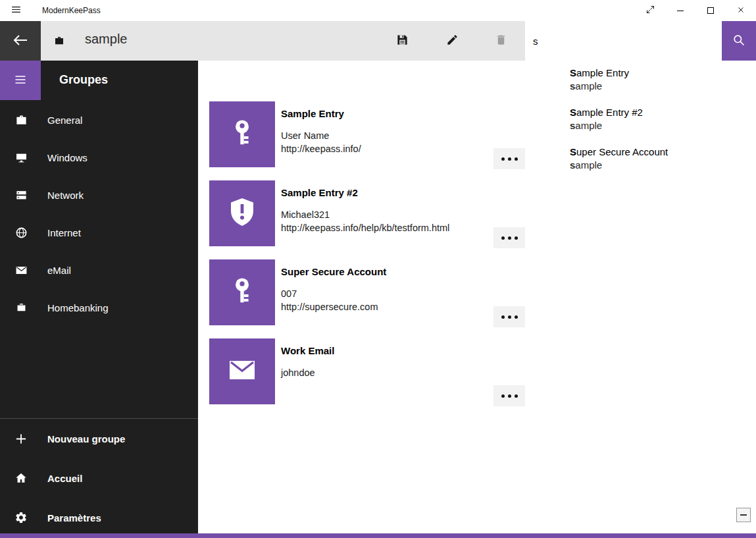 This screenshot has width=756, height=538. What do you see at coordinates (367, 371) in the screenshot?
I see `entry-row: Work Email johndoe` at bounding box center [367, 371].